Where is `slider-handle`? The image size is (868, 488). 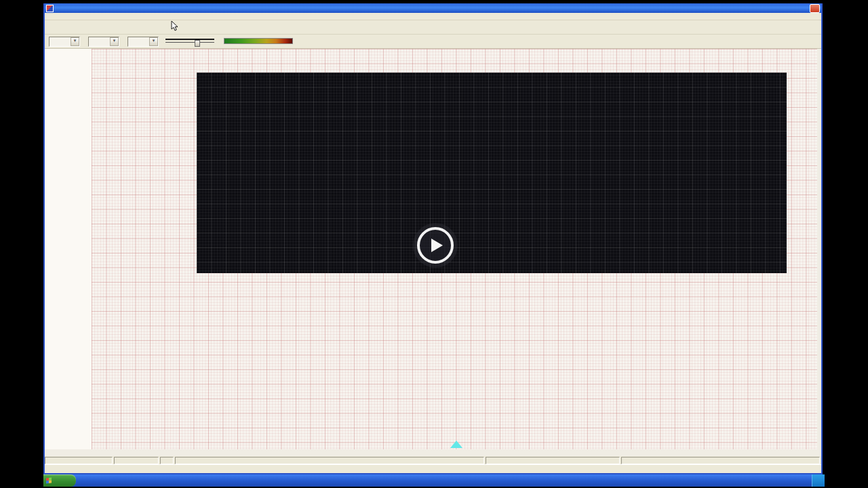
slider-handle is located at coordinates (197, 43).